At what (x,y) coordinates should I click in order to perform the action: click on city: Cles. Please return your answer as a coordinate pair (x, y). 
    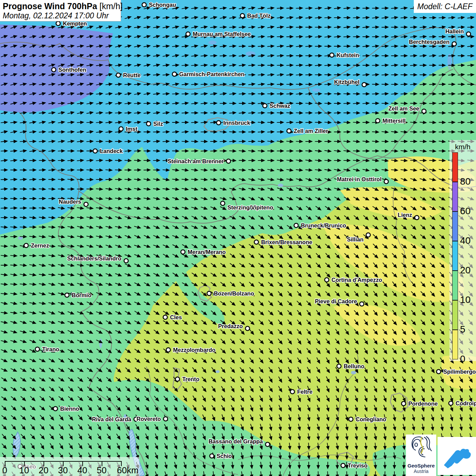
    Looking at the image, I should click on (173, 317).